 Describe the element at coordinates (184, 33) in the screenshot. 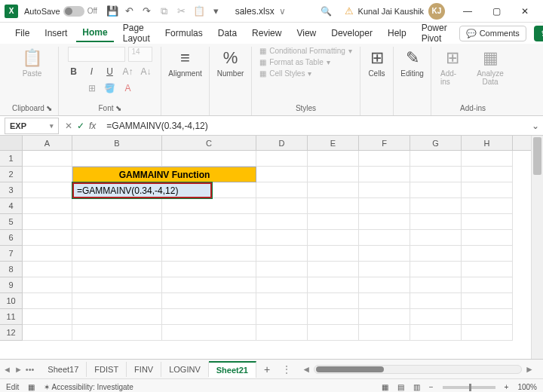

I see `menu-formulas: Formulas` at that location.